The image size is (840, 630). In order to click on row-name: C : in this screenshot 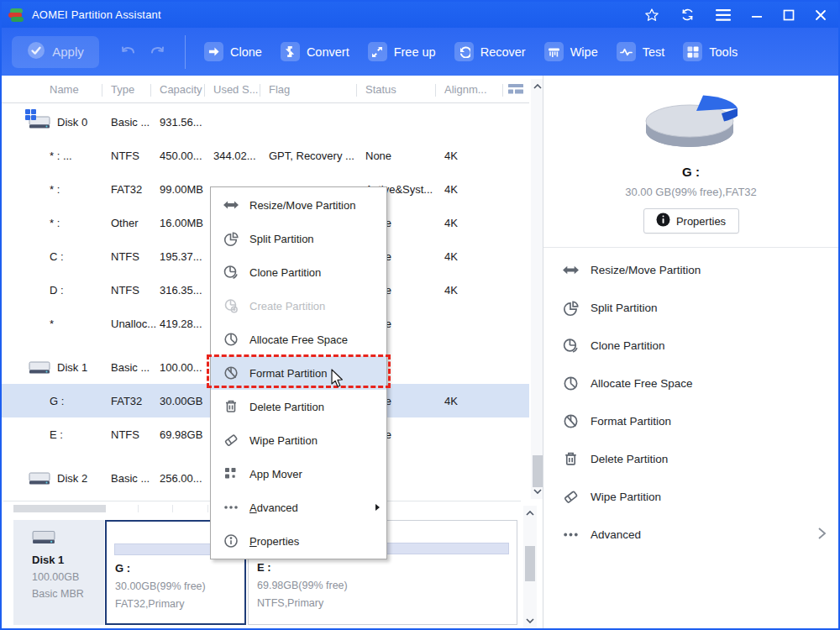, I will do `click(57, 257)`.